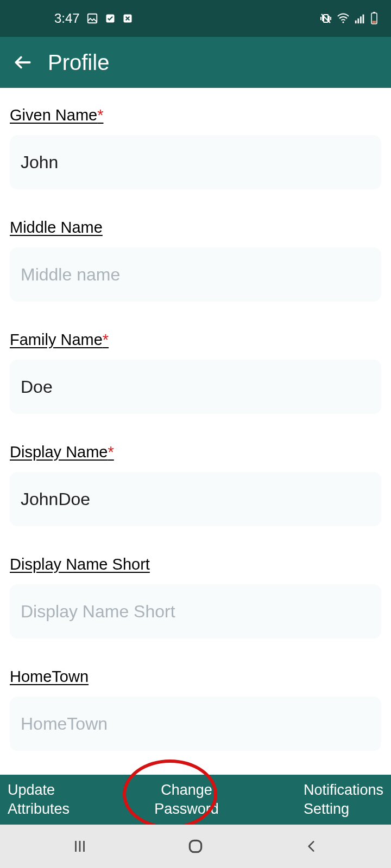  I want to click on input-display-name, so click(195, 499).